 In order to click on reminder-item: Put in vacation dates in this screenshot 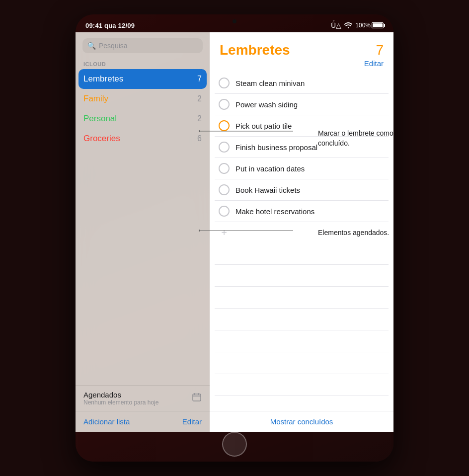, I will do `click(302, 169)`.